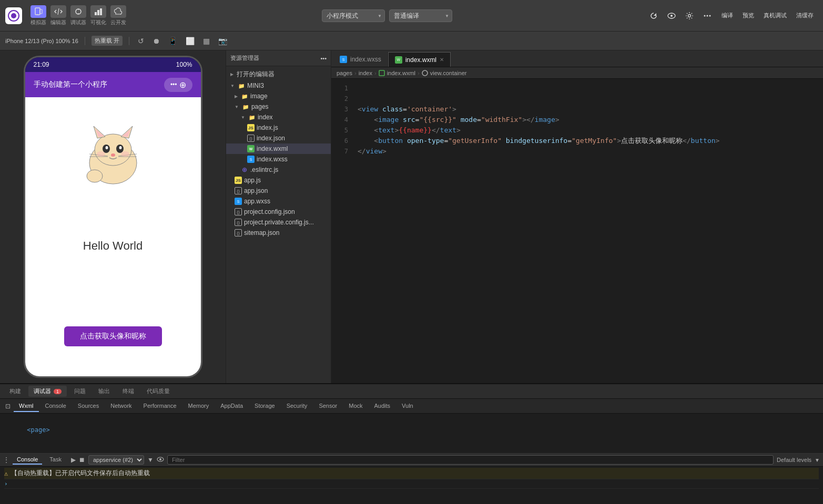 The image size is (823, 504). What do you see at coordinates (238, 233) in the screenshot?
I see `sitemap-icon: {}` at bounding box center [238, 233].